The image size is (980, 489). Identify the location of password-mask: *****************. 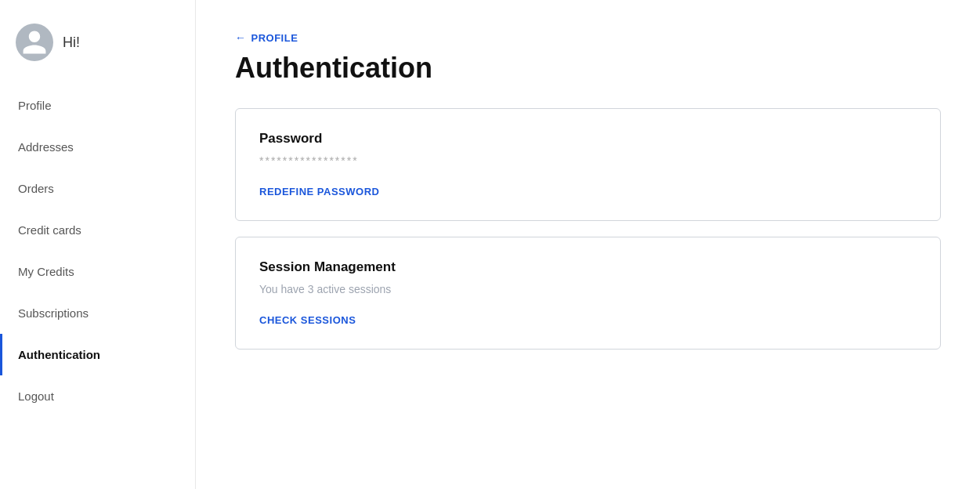
(588, 161).